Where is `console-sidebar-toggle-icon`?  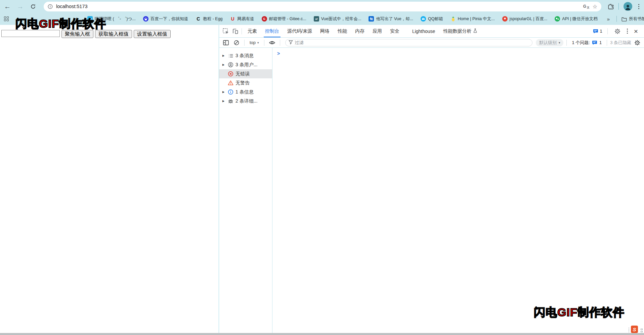 console-sidebar-toggle-icon is located at coordinates (226, 43).